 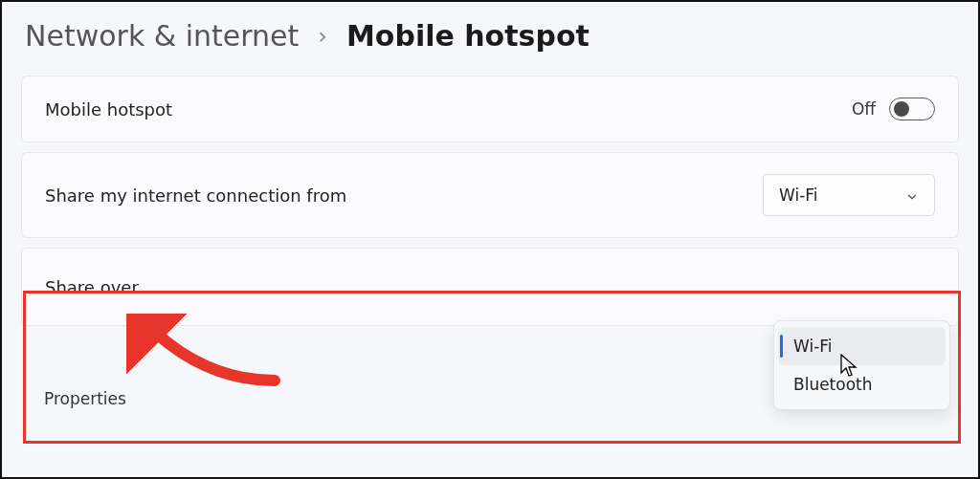 What do you see at coordinates (92, 287) in the screenshot?
I see `share-over-label: Share over` at bounding box center [92, 287].